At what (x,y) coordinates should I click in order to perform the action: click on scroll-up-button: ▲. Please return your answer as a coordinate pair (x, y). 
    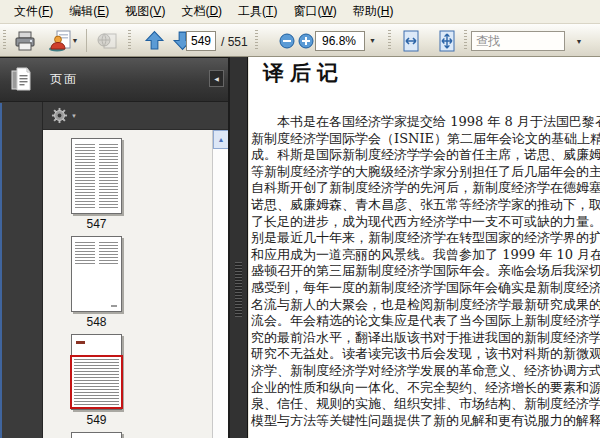
    Looking at the image, I should click on (221, 140).